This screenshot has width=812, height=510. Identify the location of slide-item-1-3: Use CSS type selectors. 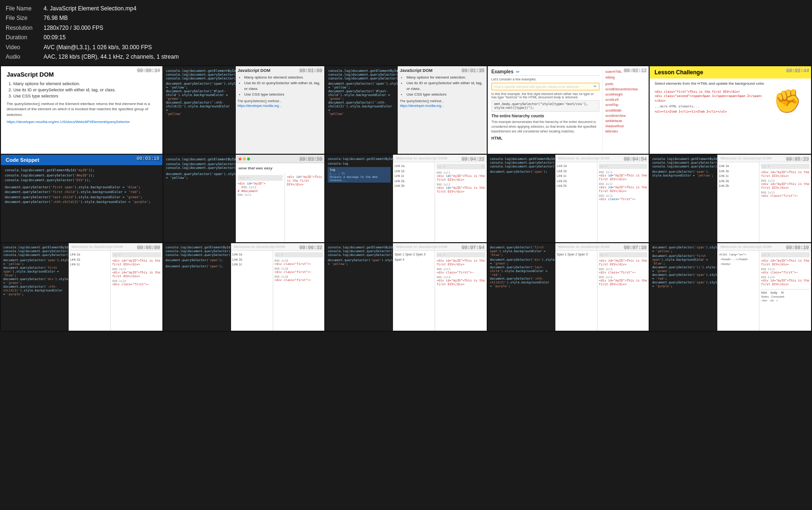
(85, 97).